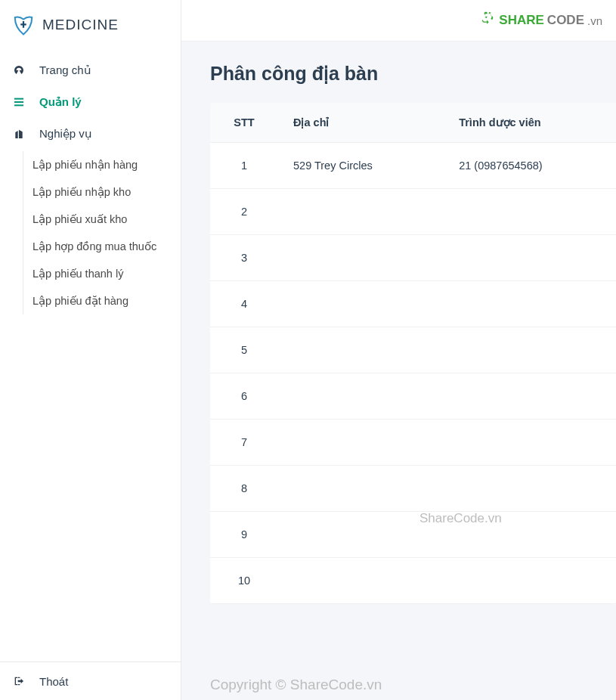 The height and width of the screenshot is (700, 616). Describe the element at coordinates (595, 21) in the screenshot. I see `logo-text-vn: .vn` at that location.